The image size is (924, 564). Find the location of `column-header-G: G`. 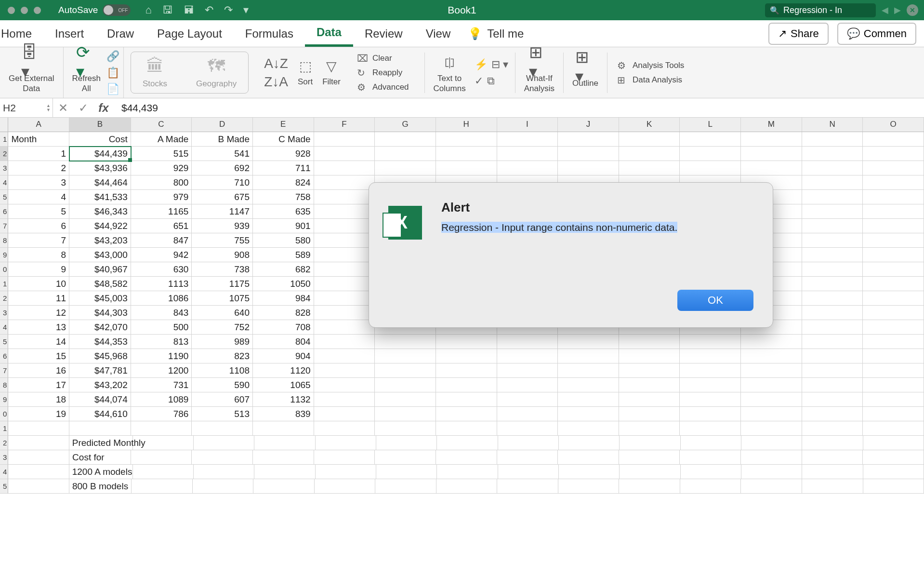

column-header-G: G is located at coordinates (406, 124).